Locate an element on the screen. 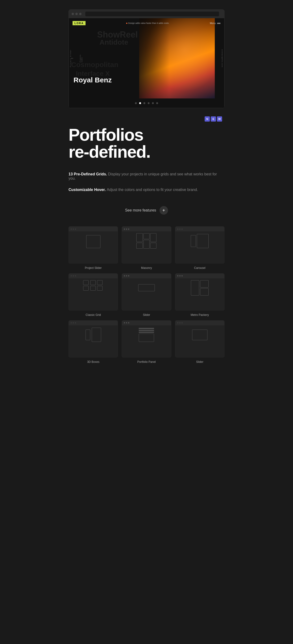  browser-dot-green is located at coordinates (80, 14).